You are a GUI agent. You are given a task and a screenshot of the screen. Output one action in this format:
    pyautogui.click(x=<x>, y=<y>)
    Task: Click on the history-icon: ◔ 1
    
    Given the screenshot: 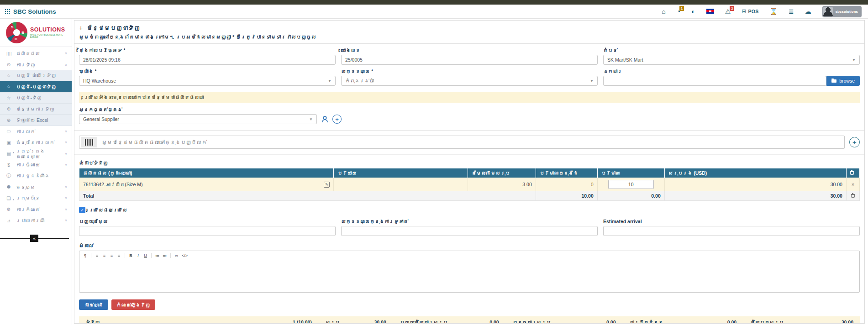 What is the action you would take?
    pyautogui.click(x=679, y=11)
    